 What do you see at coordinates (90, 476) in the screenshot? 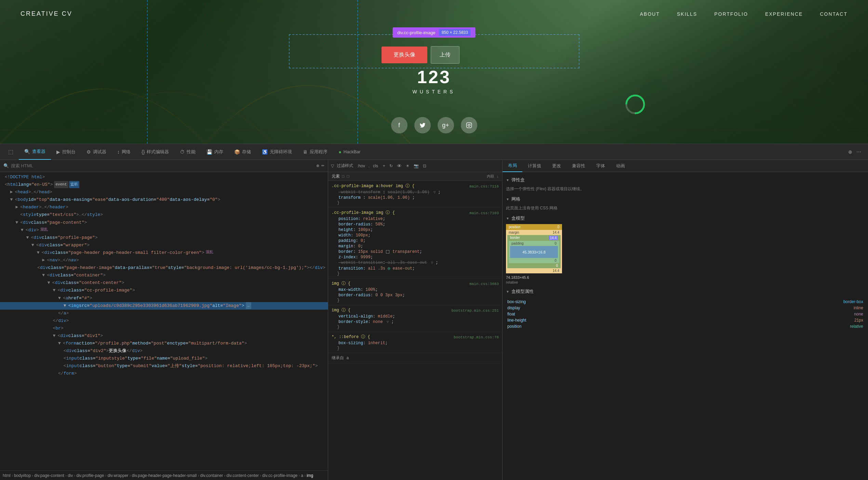
I see `breadcrumb-profile-page: div.profile-page` at bounding box center [90, 476].